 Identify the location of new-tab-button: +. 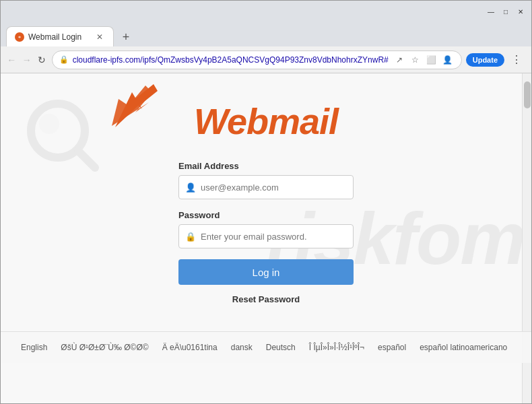
(126, 37).